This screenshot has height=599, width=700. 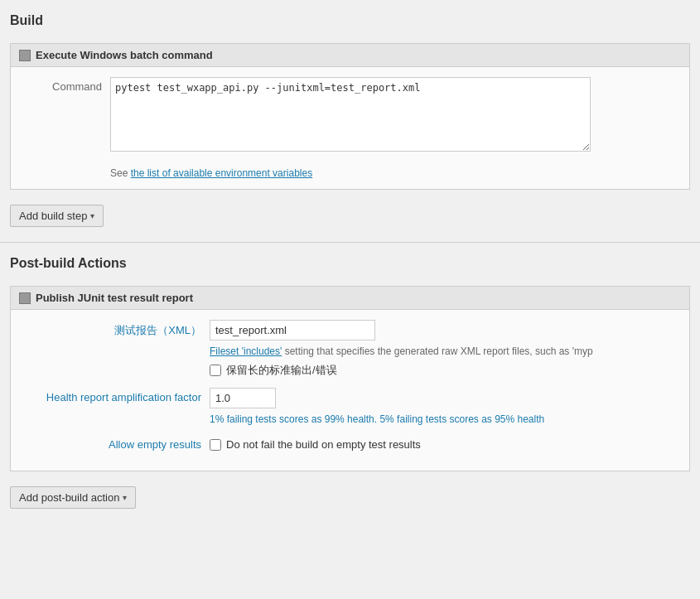 I want to click on allow-empty-row: Allow empty results Do not fail the buil…, so click(x=350, y=442).